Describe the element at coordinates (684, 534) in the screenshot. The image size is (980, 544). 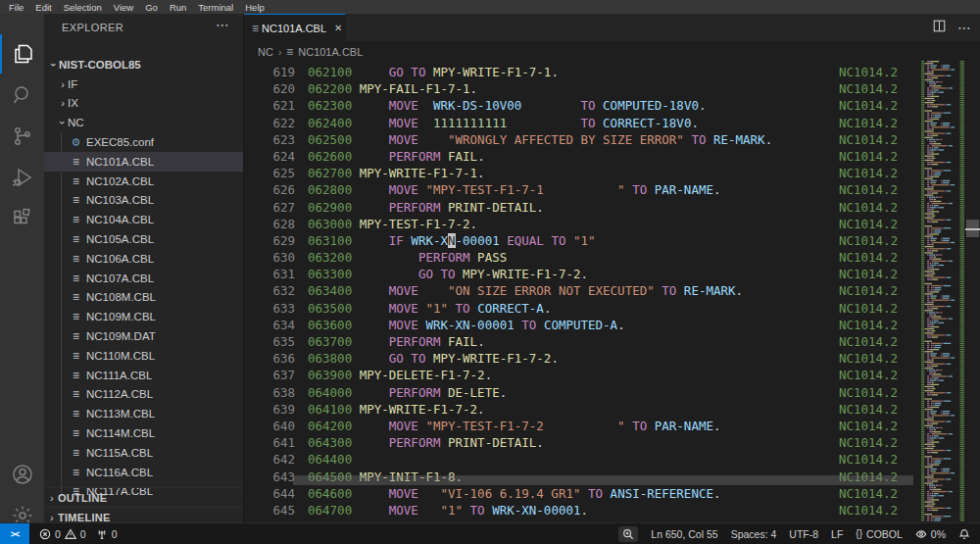
I see `line-col-indicator: Ln 650, Col 55` at that location.